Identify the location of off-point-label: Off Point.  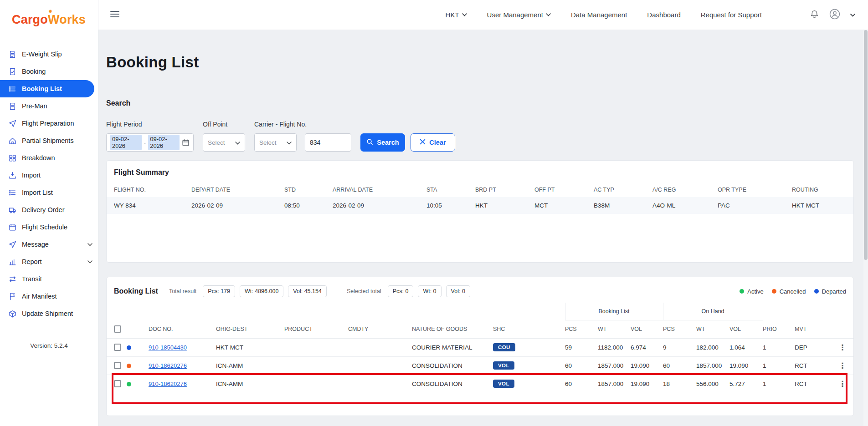
(224, 124).